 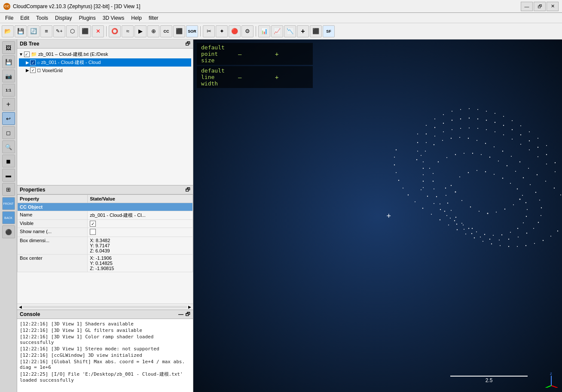 What do you see at coordinates (105, 70) in the screenshot?
I see `tree-item-voxel: ▶ ✓ ◻ VoxelGrid` at bounding box center [105, 70].